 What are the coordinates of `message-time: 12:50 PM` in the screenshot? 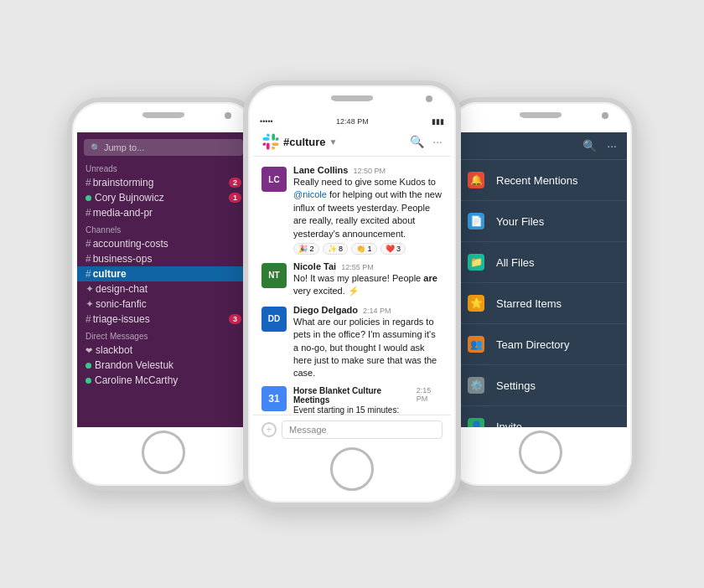 It's located at (369, 171).